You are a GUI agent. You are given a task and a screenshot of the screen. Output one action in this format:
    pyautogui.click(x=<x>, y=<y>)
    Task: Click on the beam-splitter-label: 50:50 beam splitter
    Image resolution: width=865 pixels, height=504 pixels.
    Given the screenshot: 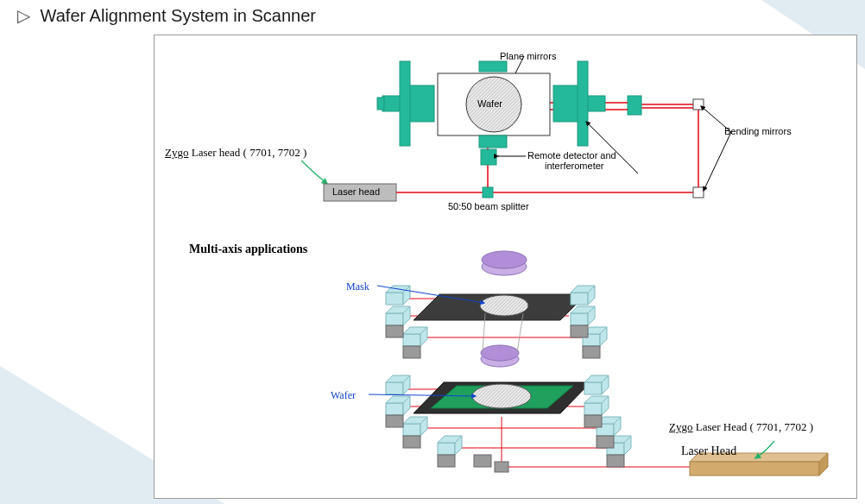 What is the action you would take?
    pyautogui.click(x=489, y=206)
    